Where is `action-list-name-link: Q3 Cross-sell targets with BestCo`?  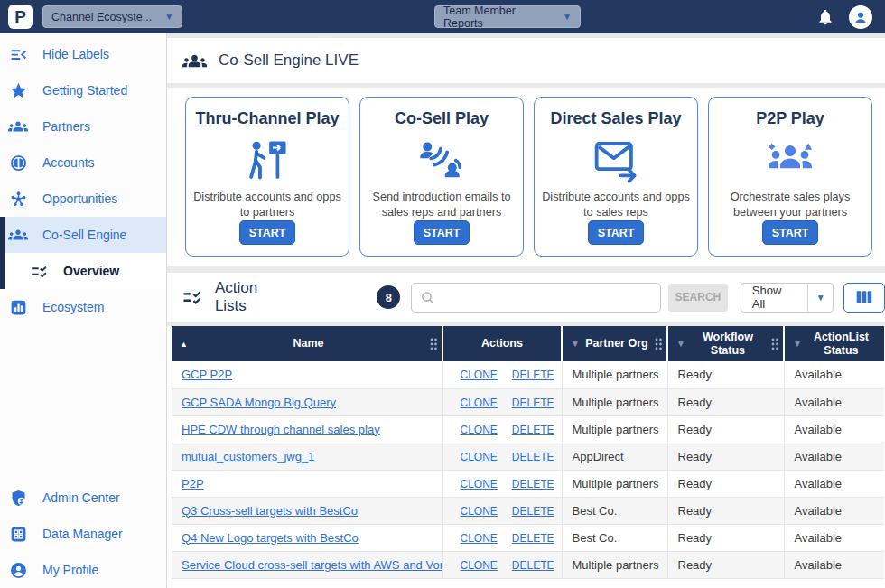 action-list-name-link: Q3 Cross-sell targets with BestCo is located at coordinates (269, 511).